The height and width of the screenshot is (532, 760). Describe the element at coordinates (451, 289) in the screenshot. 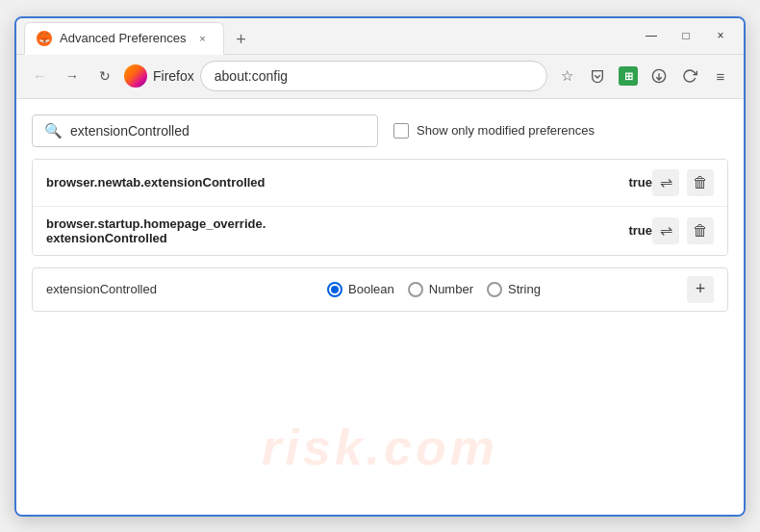

I see `number-label: Number` at that location.